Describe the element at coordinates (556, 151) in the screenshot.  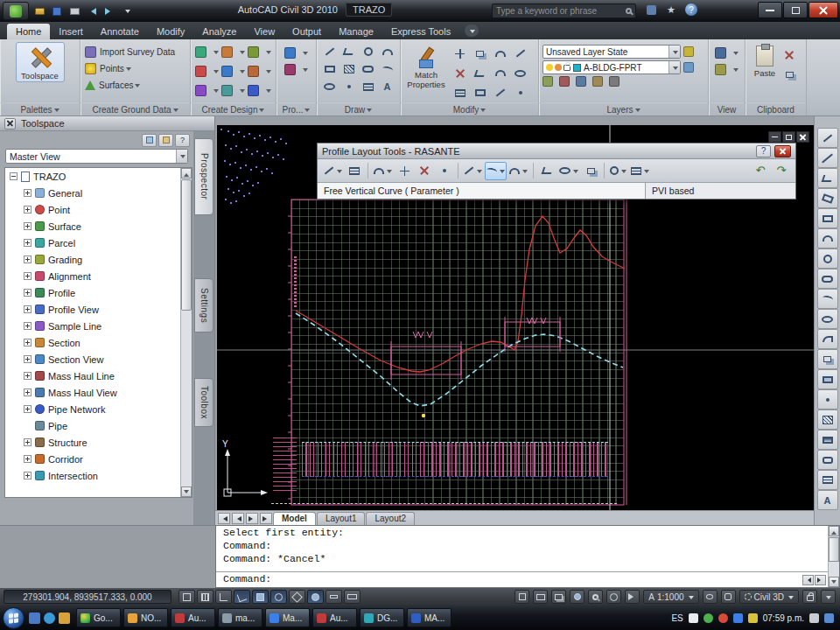
I see `profile-tools-titlebar: Profile Layout Tools - RASANTE ?` at that location.